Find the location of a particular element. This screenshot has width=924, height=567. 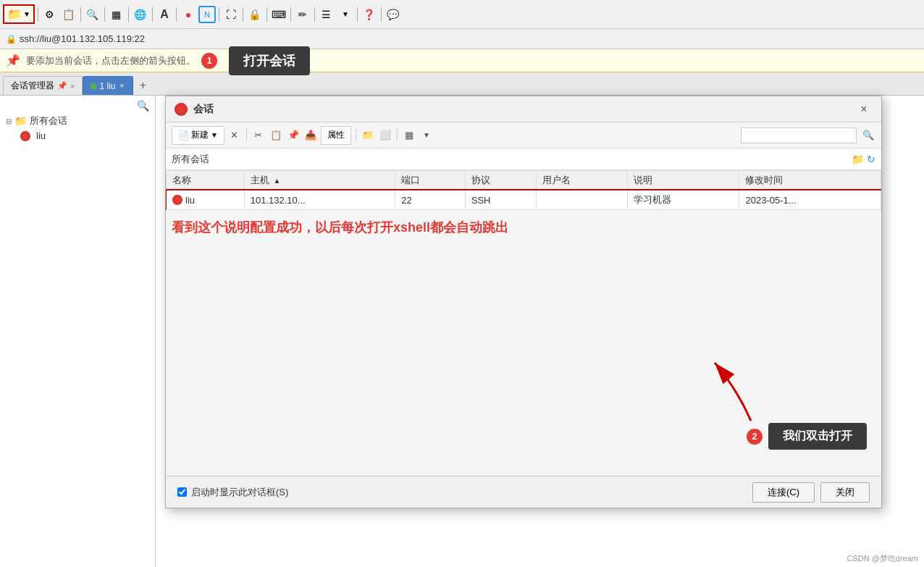

import-icon: 📥 is located at coordinates (311, 135).